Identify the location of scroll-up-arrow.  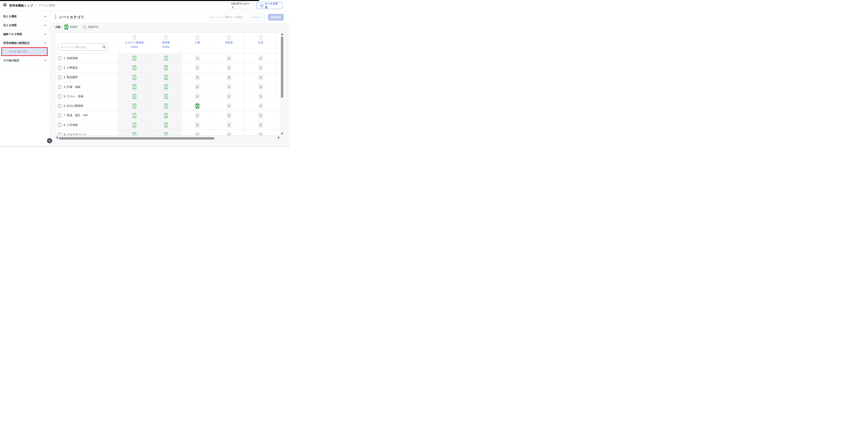
(282, 34).